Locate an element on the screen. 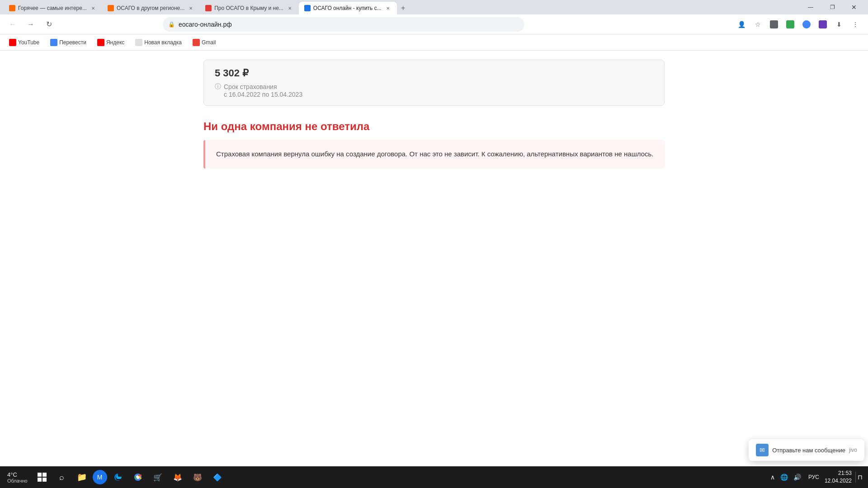 The image size is (868, 488). taskbar-explorer-button: 📁 is located at coordinates (82, 477).